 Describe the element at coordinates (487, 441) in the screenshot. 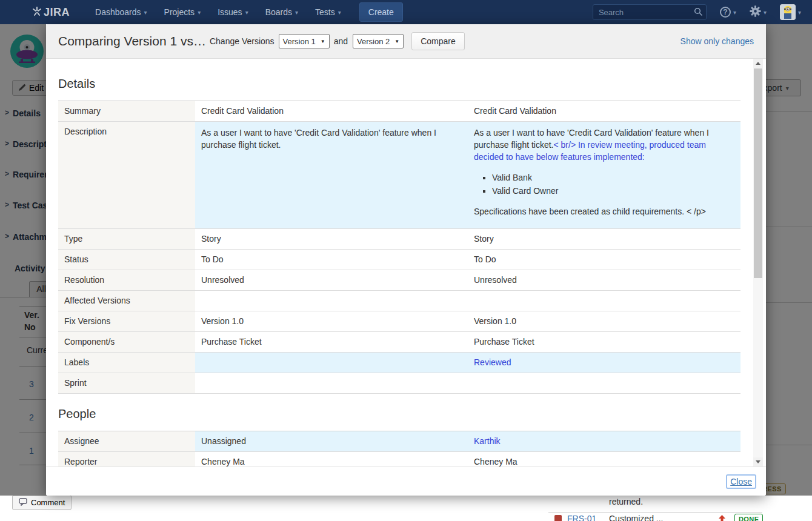

I see `assignee-user-link: Karthik` at that location.